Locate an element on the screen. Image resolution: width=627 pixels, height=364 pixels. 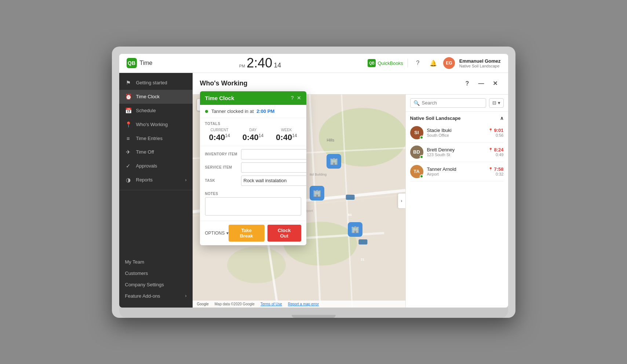
modal-help-button: ? is located at coordinates (292, 98).